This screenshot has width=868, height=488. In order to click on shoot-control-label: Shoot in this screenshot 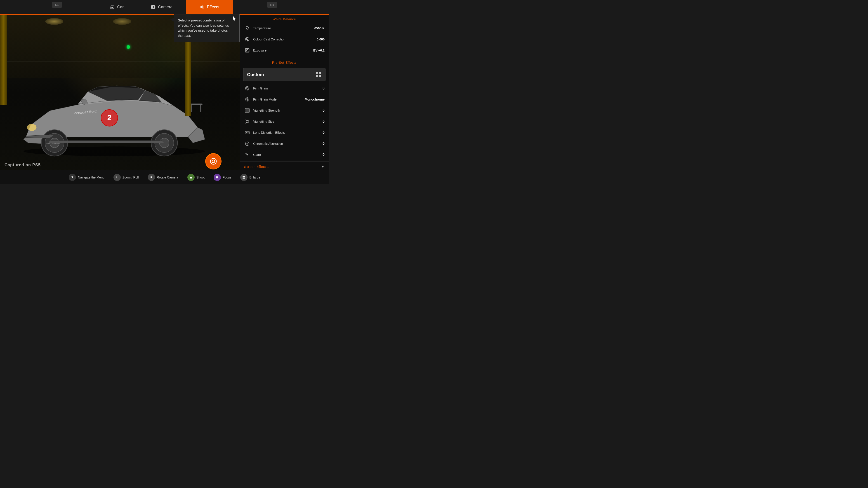, I will do `click(201, 177)`.